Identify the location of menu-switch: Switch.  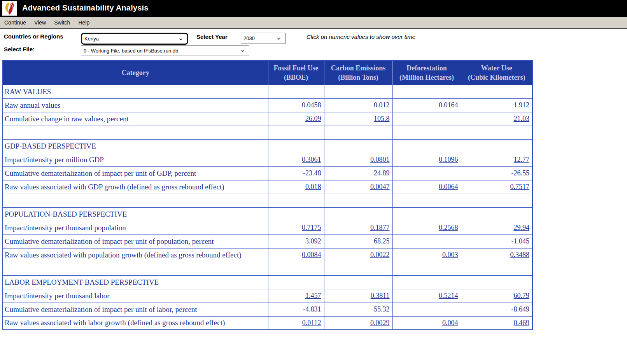
(62, 23).